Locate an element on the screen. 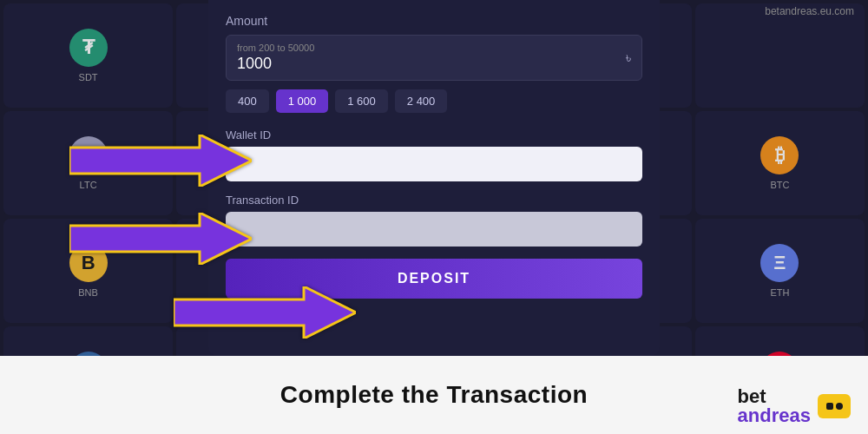 Image resolution: width=868 pixels, height=434 pixels. logo-icon is located at coordinates (834, 406).